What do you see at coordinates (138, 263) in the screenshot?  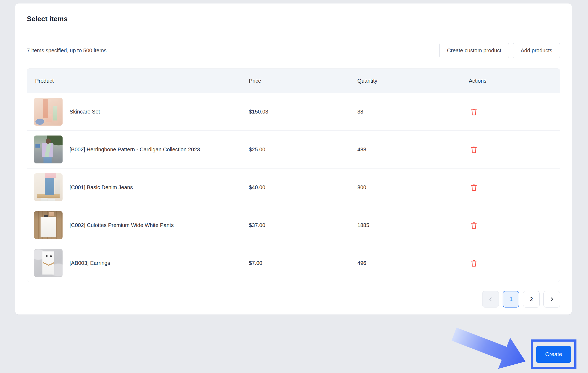 I see `product-cell: [AB003] Earrings` at bounding box center [138, 263].